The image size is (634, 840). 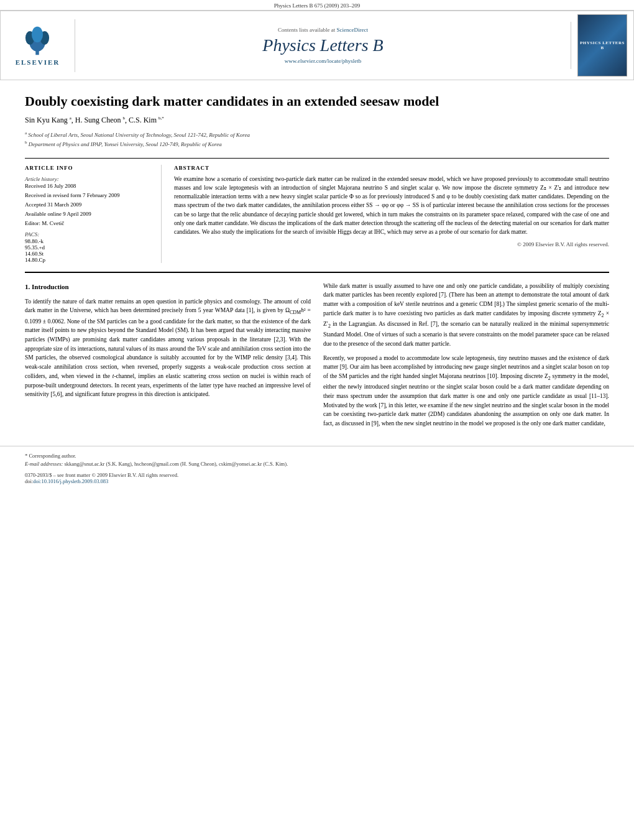 What do you see at coordinates (352, 30) in the screenshot?
I see `sciencedirect-link: ScienceDirect` at bounding box center [352, 30].